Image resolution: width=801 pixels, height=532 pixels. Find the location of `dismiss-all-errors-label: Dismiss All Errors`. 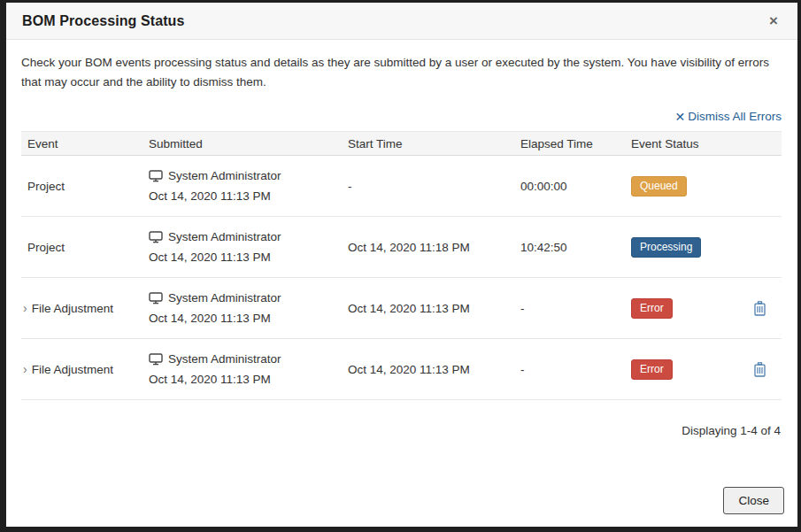

dismiss-all-errors-label: Dismiss All Errors is located at coordinates (735, 117).